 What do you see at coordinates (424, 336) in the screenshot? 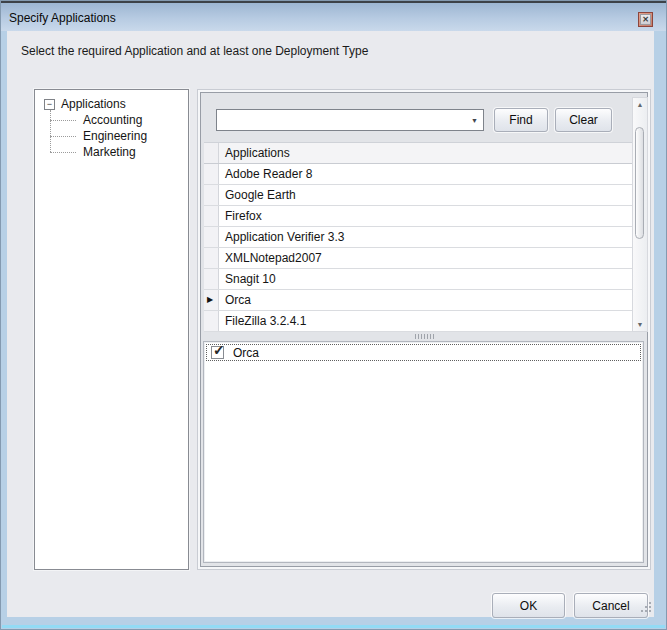
I see `splitter-handle` at bounding box center [424, 336].